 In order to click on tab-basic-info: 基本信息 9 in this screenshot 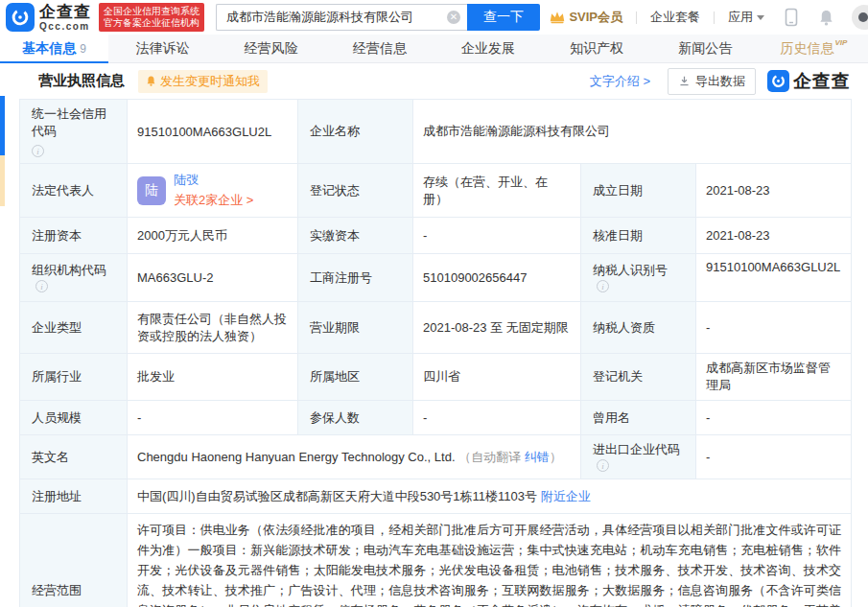, I will do `click(54, 48)`.